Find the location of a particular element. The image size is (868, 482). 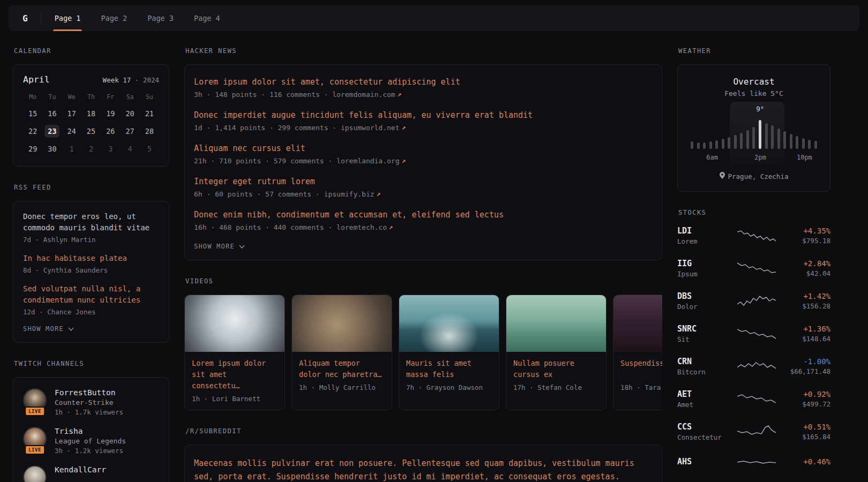

rss-show-more-button: SHOW MORE is located at coordinates (91, 329).